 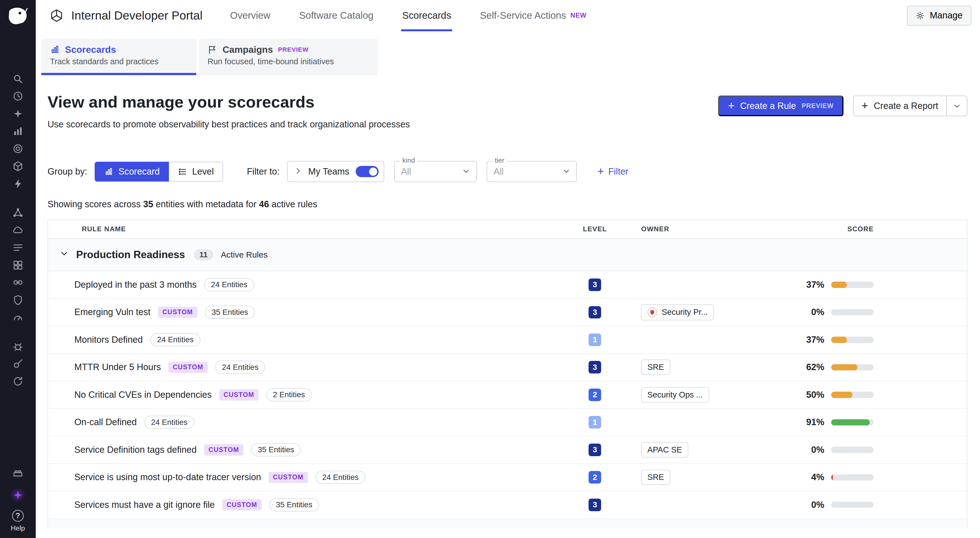 I want to click on score-percent: 0%, so click(x=818, y=450).